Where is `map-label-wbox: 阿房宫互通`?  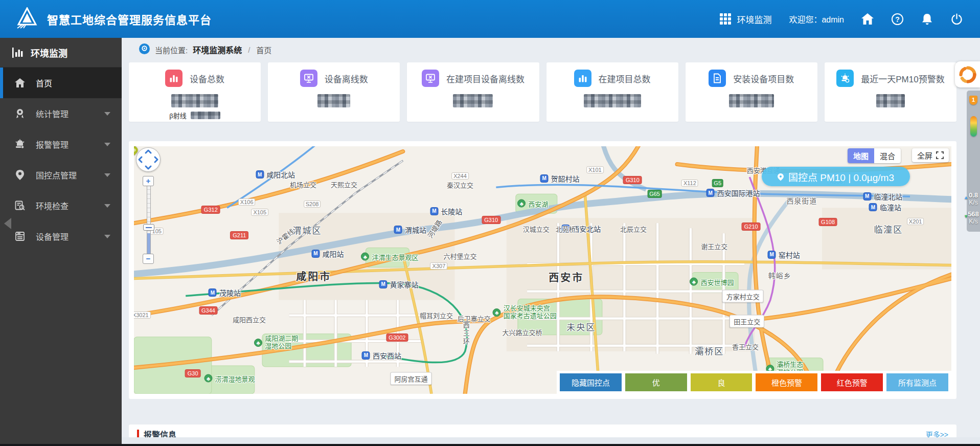 map-label-wbox: 阿房宫互通 is located at coordinates (411, 378).